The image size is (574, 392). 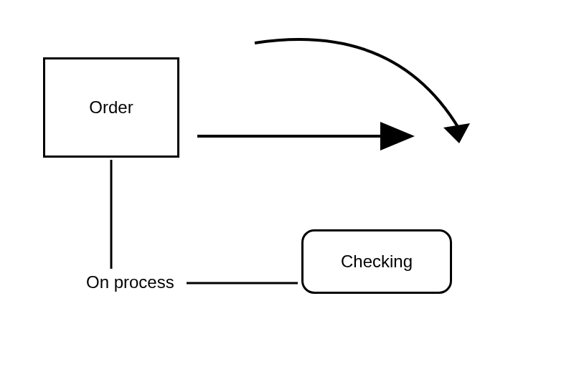 What do you see at coordinates (456, 133) in the screenshot?
I see `curved-arrow-head` at bounding box center [456, 133].